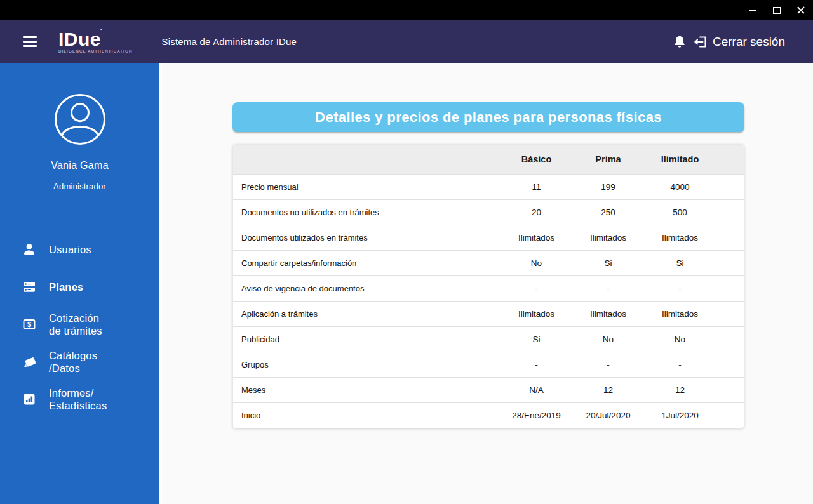  What do you see at coordinates (80, 166) in the screenshot?
I see `user-name: Vania Gama` at bounding box center [80, 166].